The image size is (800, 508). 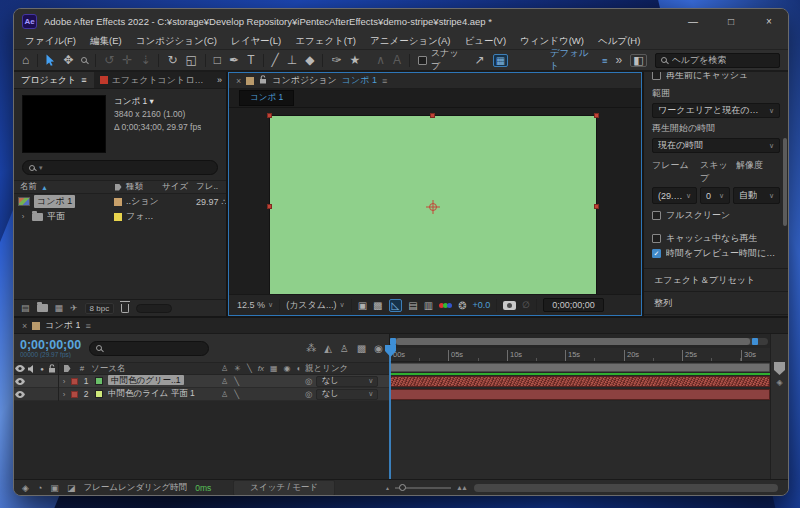 What do you see at coordinates (162, 394) in the screenshot?
I see `layer-name: 中間色のライム 平面 1` at bounding box center [162, 394].